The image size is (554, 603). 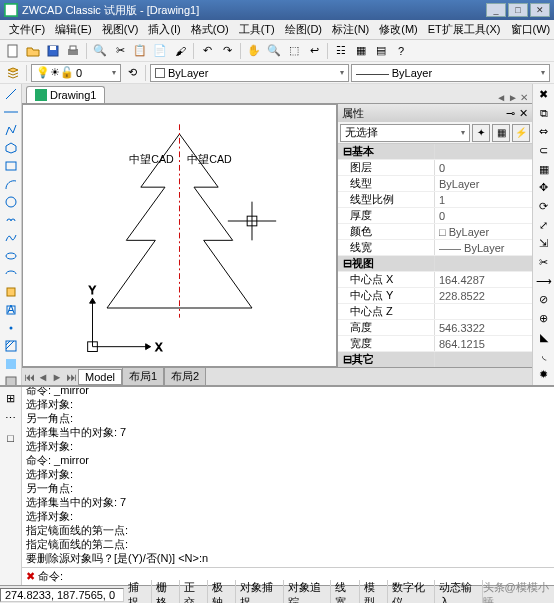 I want to click on region-button, so click(x=11, y=380).